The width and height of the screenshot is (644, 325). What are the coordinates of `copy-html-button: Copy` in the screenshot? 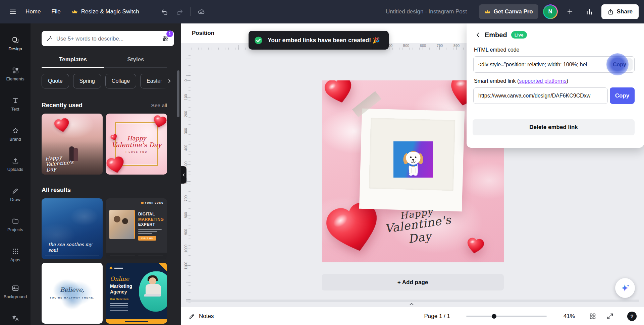 It's located at (620, 64).